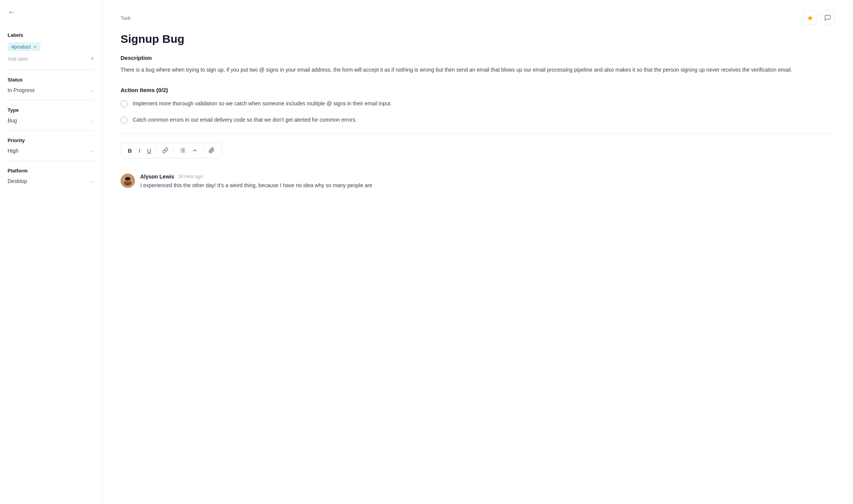 Image resolution: width=853 pixels, height=504 pixels. What do you see at coordinates (478, 120) in the screenshot?
I see `action-item: Catch common errors in our email deliver…` at bounding box center [478, 120].